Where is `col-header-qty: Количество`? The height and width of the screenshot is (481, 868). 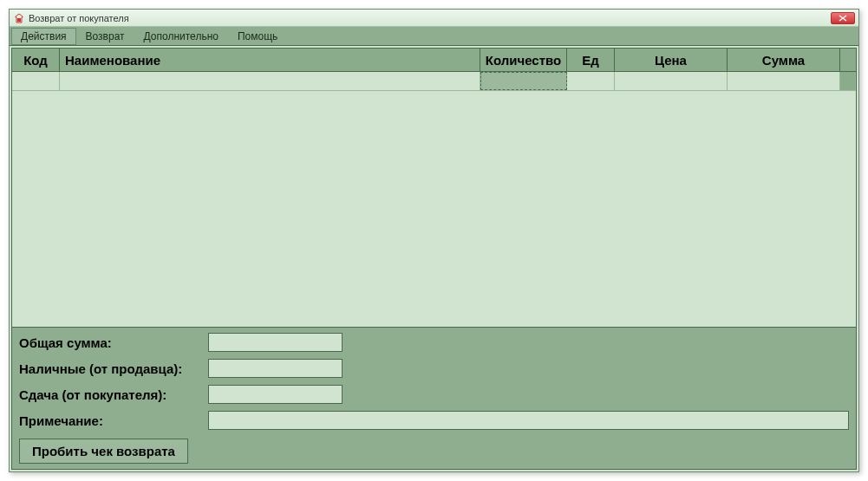
col-header-qty: Количество is located at coordinates (524, 60).